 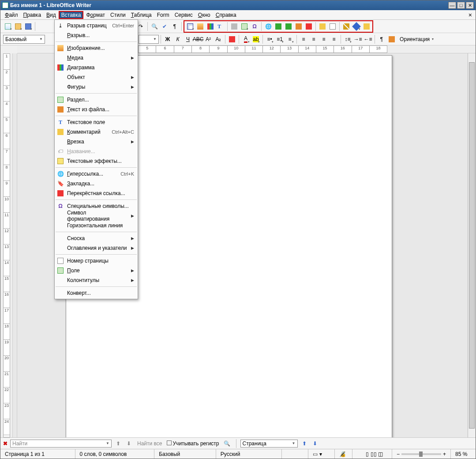 I want to click on insert-image-button, so click(x=200, y=26).